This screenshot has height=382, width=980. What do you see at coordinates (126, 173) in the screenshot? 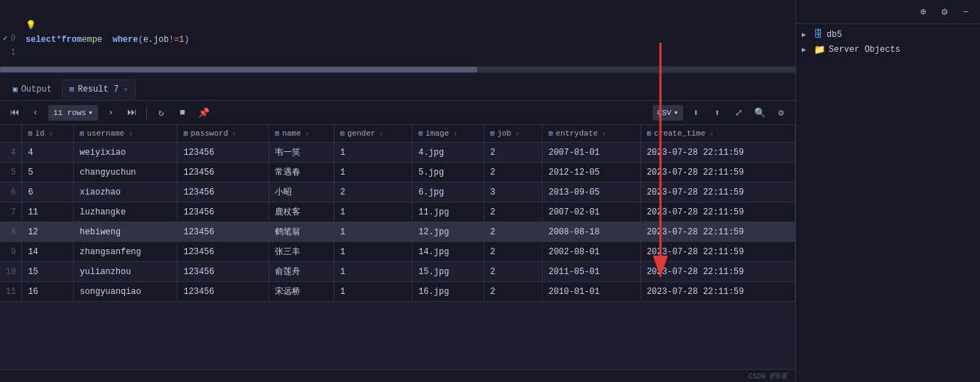
I see `cell-username: changyuchun` at bounding box center [126, 173].